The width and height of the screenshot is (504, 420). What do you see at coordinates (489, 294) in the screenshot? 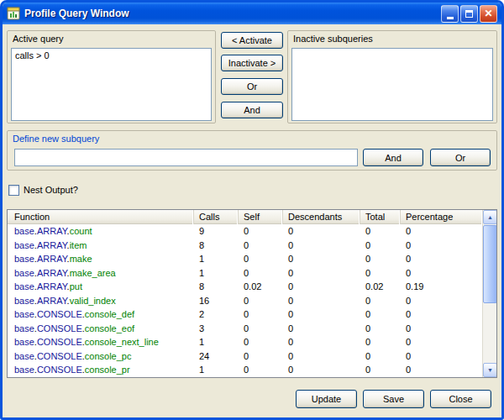
I see `vertical-scrollbar: ▲ ▼` at bounding box center [489, 294].